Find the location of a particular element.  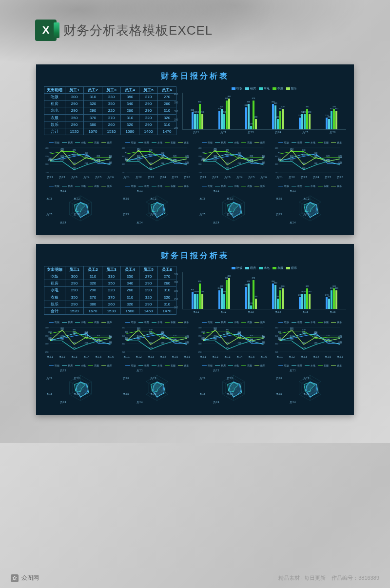

bar: 330 is located at coordinates (246, 298).